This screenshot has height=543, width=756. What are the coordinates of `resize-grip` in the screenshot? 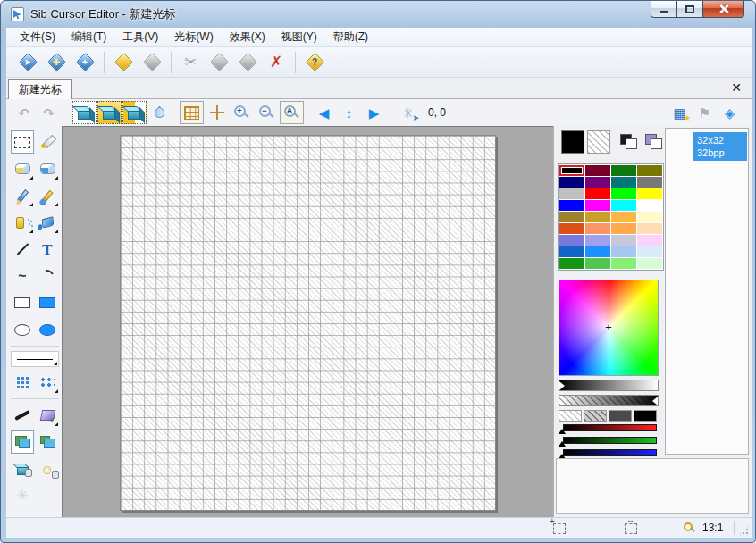 It's located at (743, 530).